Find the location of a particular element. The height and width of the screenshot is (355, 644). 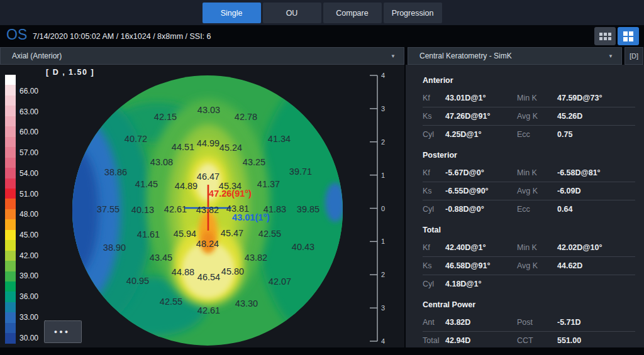

legend-tick-label: 54.00 is located at coordinates (29, 173).